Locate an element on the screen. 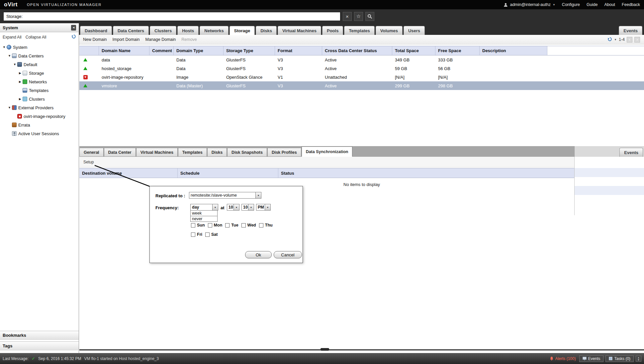 The image size is (644, 364). detail-tab-disk-profiles: Disk Profiles is located at coordinates (284, 152).